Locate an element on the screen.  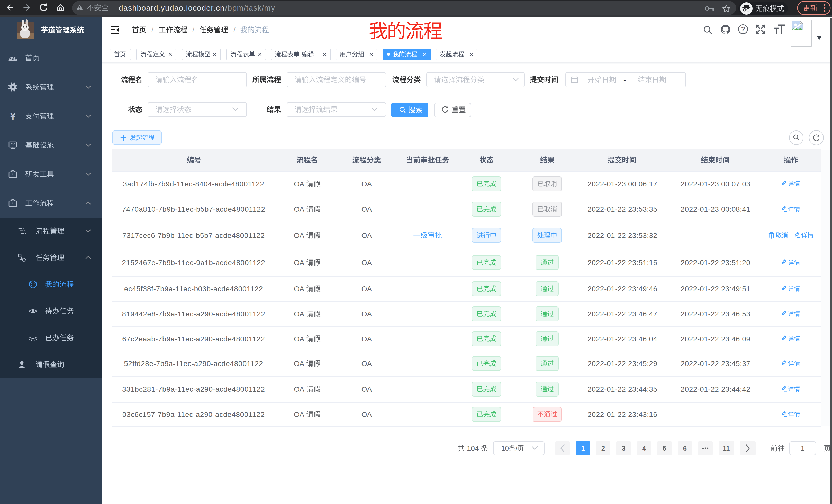
svg-text: 2022-01-22 23:49:51 is located at coordinates (716, 289).